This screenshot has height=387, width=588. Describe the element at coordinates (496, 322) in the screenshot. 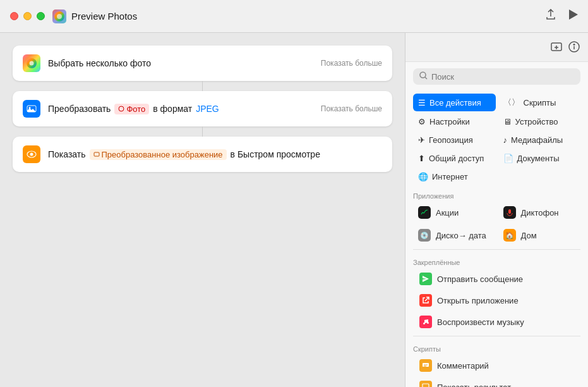

I see `pinned-play-music: Воспроизвести музыку` at that location.